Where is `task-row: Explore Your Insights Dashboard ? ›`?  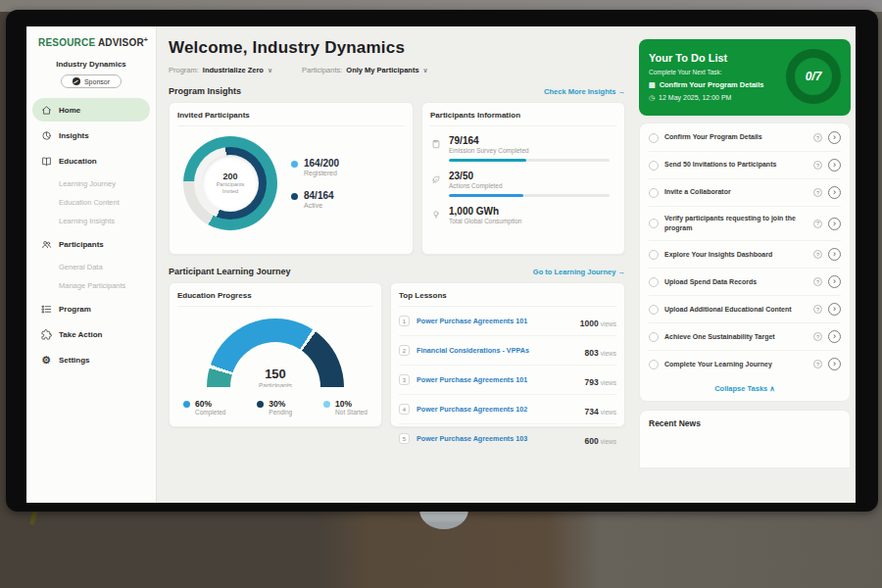 task-row: Explore Your Insights Dashboard ? › is located at coordinates (745, 255).